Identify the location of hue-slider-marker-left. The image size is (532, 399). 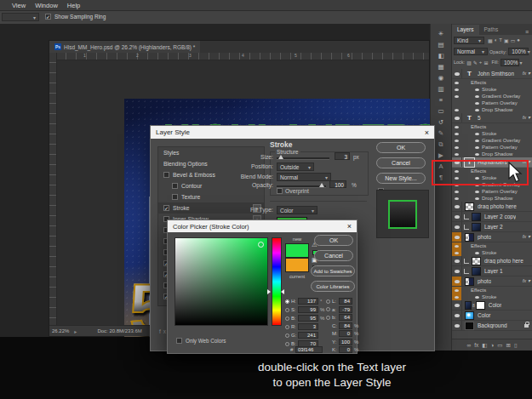
(269, 292).